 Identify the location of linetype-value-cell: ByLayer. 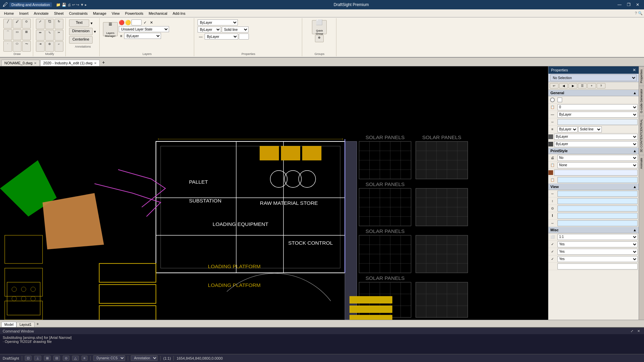
(598, 115).